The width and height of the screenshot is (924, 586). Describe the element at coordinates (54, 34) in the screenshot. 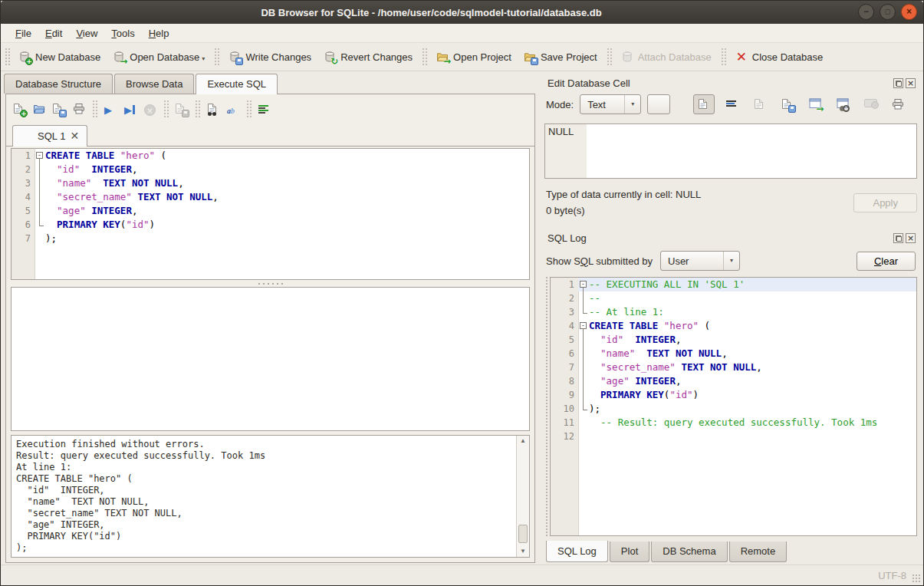

I see `menu-edit: Edit` at that location.